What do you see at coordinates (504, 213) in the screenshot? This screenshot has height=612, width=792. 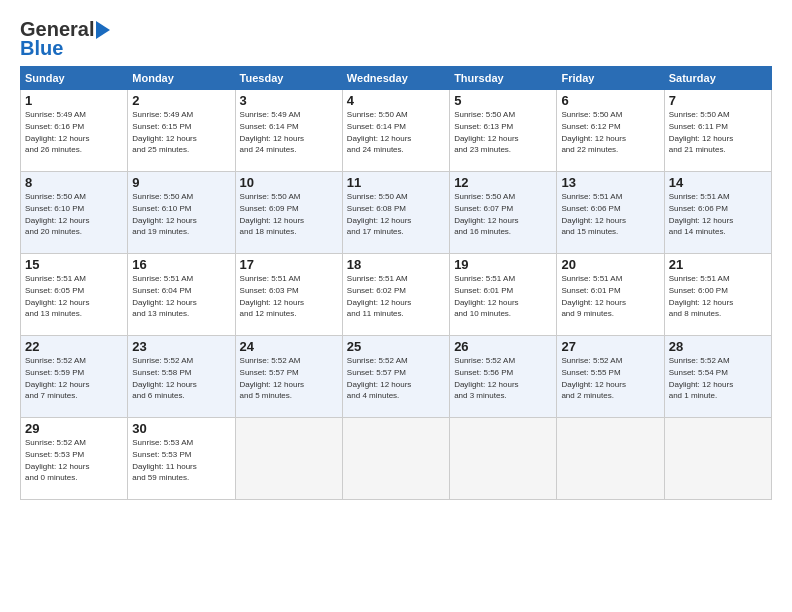 I see `day-cell: 12Sunrise: 5:50 AM Sunset: 6:07 PM Dayli…` at bounding box center [504, 213].